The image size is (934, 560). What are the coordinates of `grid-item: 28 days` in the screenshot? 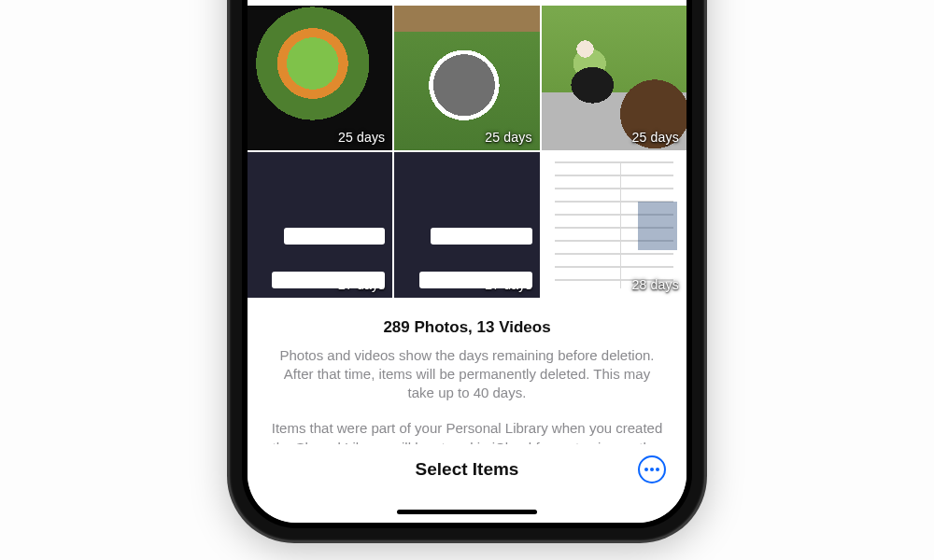 It's located at (615, 224).